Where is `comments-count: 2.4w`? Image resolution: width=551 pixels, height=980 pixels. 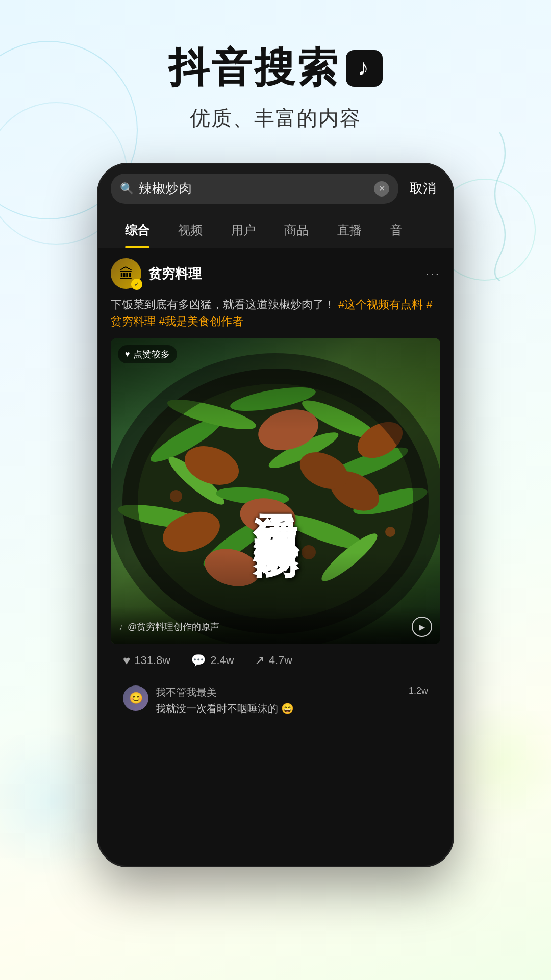
comments-count: 2.4w is located at coordinates (222, 660).